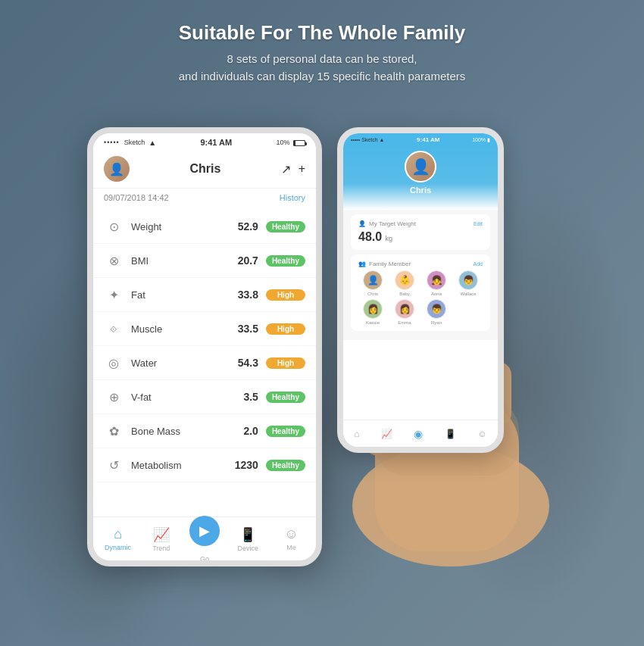 The height and width of the screenshot is (646, 644). Describe the element at coordinates (482, 434) in the screenshot. I see `right-nav-me: ☺` at that location.